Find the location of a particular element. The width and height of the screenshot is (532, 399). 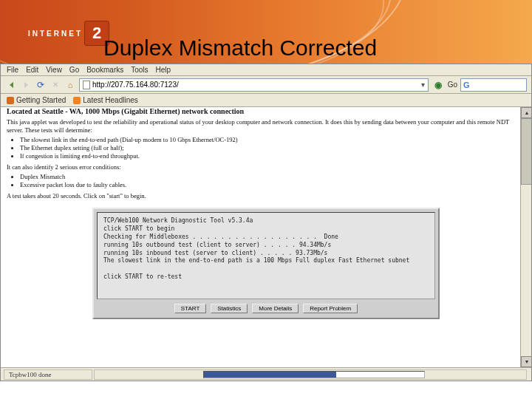

arrow-left-icon is located at coordinates (12, 85).